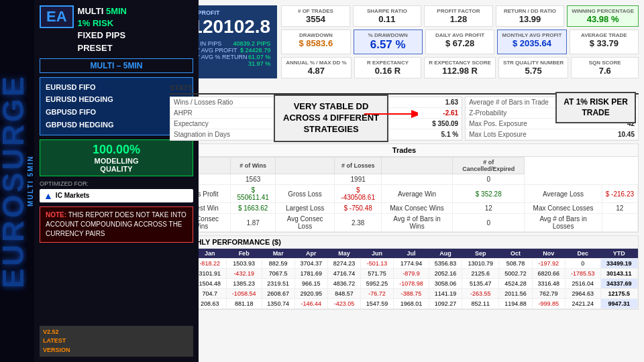 The height and width of the screenshot is (362, 644). I want to click on header-row: YearJanFebMarAprMayJunJulAugSepOctNovDec…, so click(405, 253).